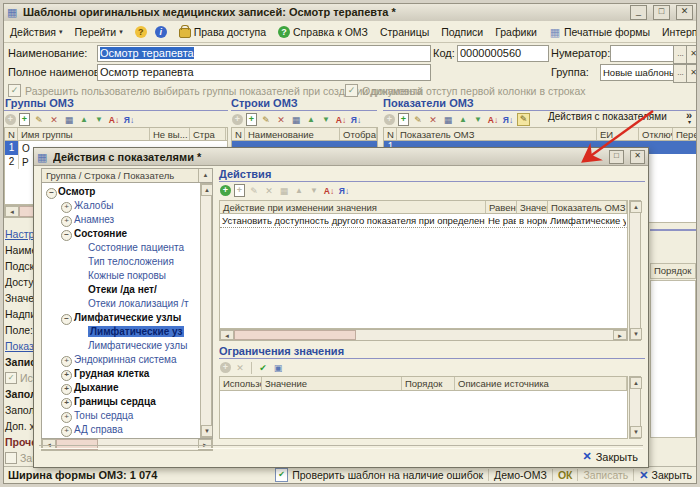  I want to click on tree-item: Лимфатические уз, so click(121, 332).